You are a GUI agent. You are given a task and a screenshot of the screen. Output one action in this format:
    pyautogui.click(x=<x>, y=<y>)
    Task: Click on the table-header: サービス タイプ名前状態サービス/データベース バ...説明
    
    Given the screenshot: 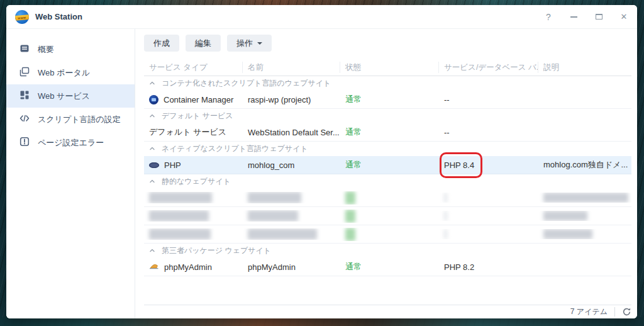 What is the action you would take?
    pyautogui.click(x=387, y=68)
    